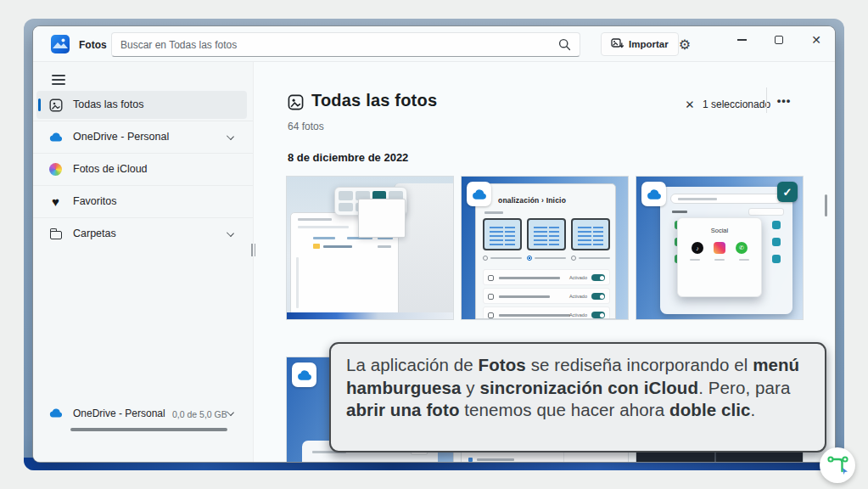 The height and width of the screenshot is (489, 868). What do you see at coordinates (784, 100) in the screenshot?
I see `see-more-button: •••` at bounding box center [784, 100].